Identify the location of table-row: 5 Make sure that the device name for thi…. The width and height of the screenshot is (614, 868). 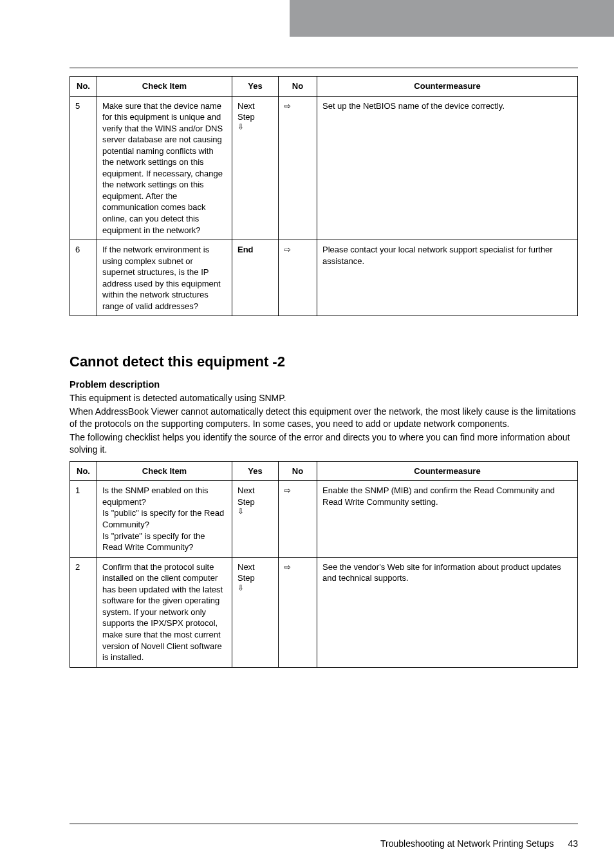
(324, 168).